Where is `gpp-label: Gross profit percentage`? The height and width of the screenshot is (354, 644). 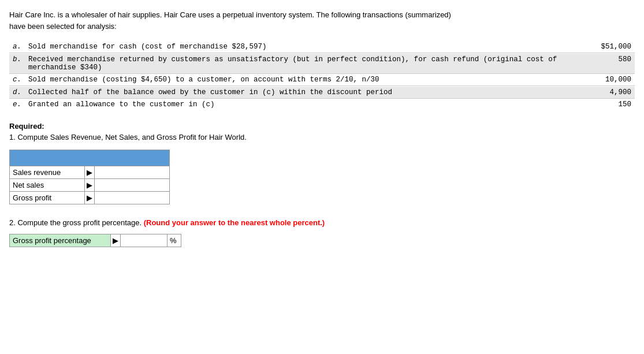
gpp-label: Gross profit percentage is located at coordinates (60, 241).